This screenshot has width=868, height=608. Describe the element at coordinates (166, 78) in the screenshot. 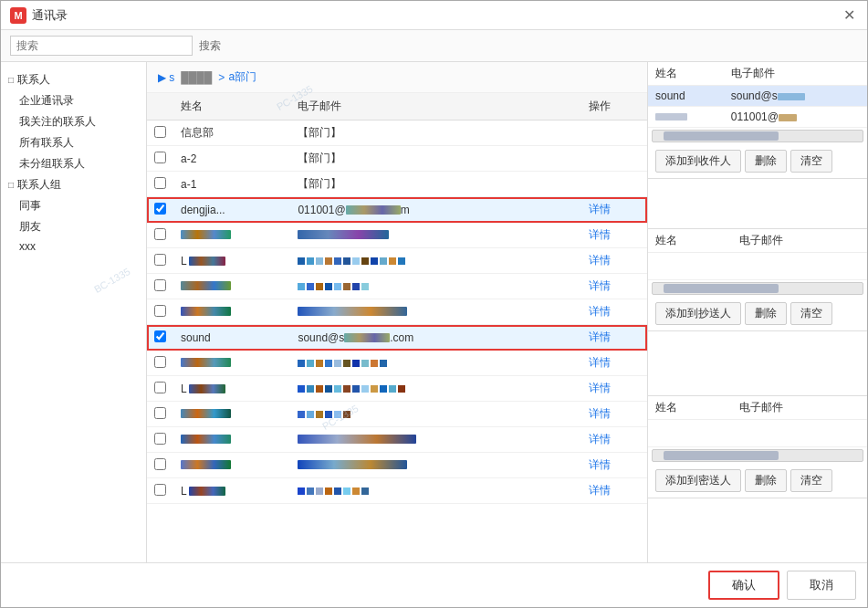

I see `breadcrumb-part1: ▶ s` at that location.